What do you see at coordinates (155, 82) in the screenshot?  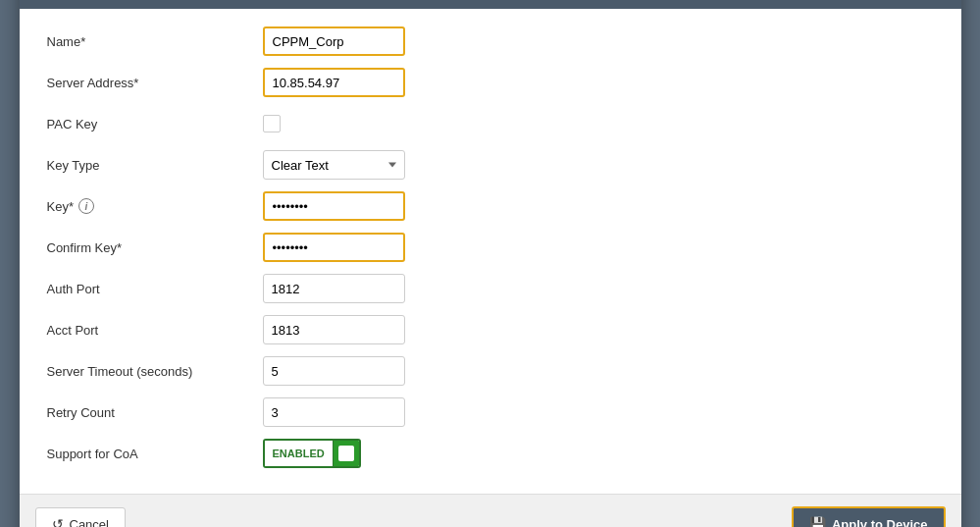 I see `server-address-label: Server Address*` at bounding box center [155, 82].